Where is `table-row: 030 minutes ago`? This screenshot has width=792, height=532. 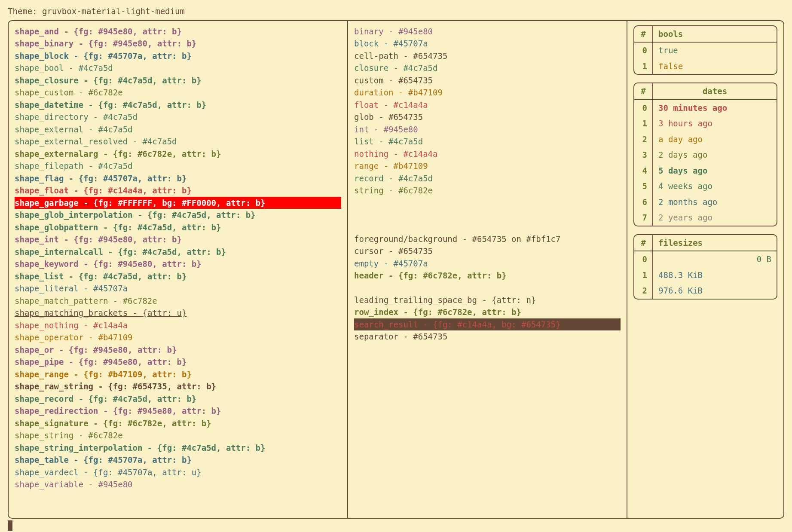
table-row: 030 minutes ago is located at coordinates (706, 108).